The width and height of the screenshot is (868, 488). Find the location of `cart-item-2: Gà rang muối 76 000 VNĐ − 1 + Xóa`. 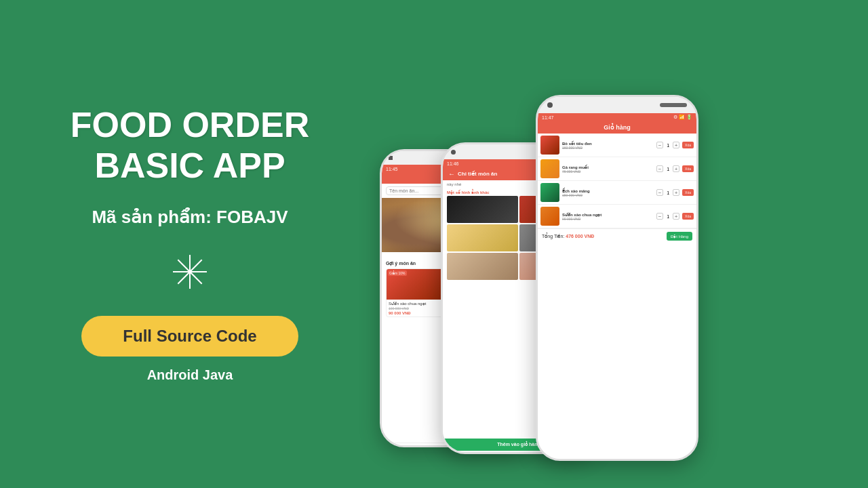

cart-item-2: Gà rang muối 76 000 VNĐ − 1 + Xóa is located at coordinates (617, 169).